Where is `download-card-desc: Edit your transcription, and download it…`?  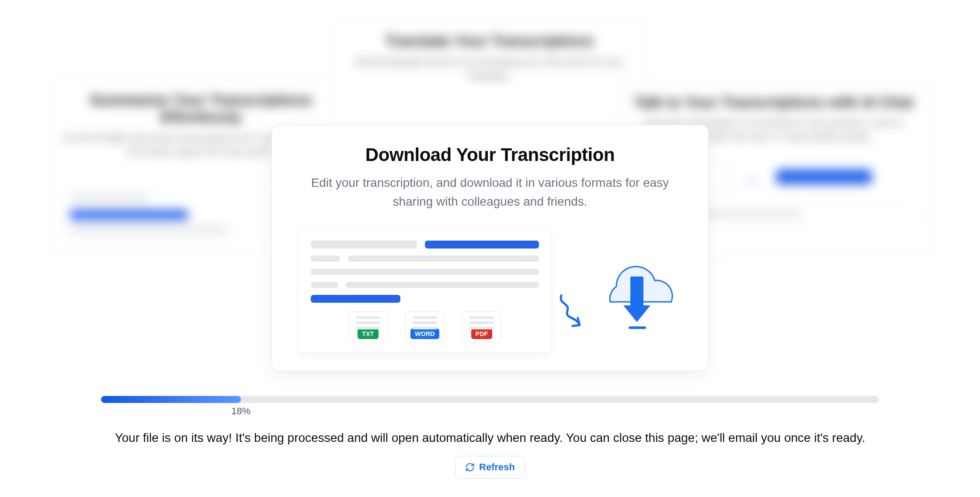
download-card-desc: Edit your transcription, and download it… is located at coordinates (490, 192).